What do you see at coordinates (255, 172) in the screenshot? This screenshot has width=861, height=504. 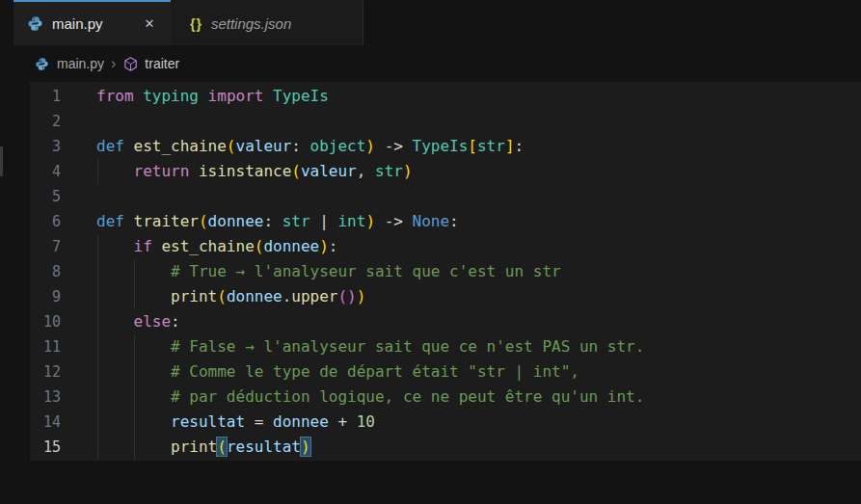 I see `code-line-content: return isinstance(valeur, str)` at bounding box center [255, 172].